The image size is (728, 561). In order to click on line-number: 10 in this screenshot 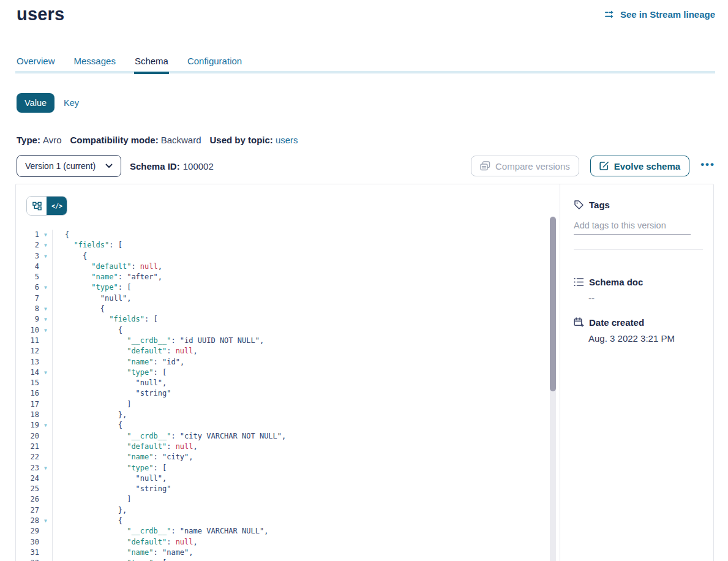, I will do `click(28, 331)`.